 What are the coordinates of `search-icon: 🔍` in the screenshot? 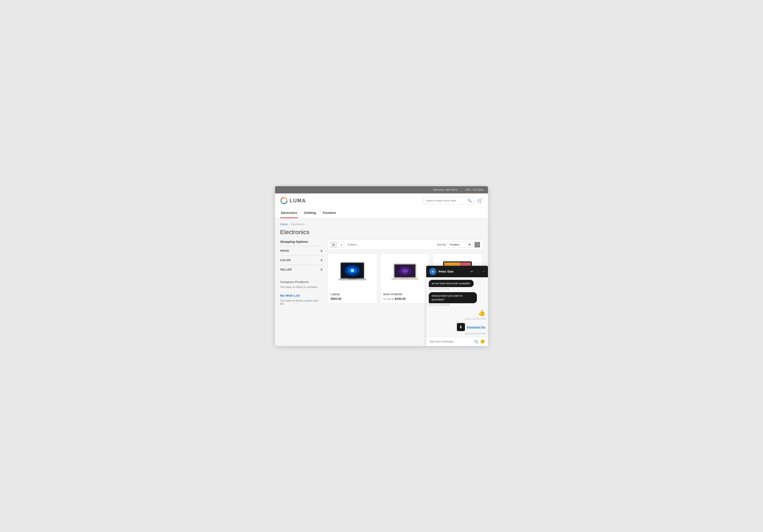 It's located at (470, 201).